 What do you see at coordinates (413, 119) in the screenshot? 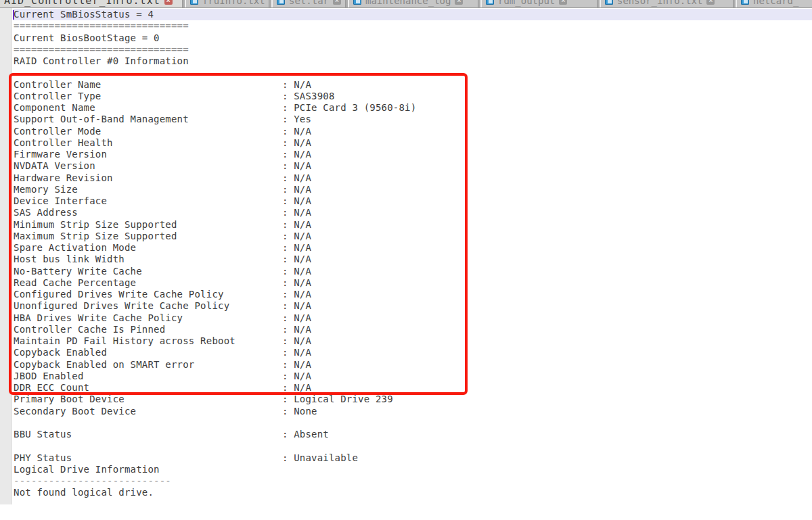
I see `editor-line-kv: Support Out-of-Band Management : Yes` at bounding box center [413, 119].